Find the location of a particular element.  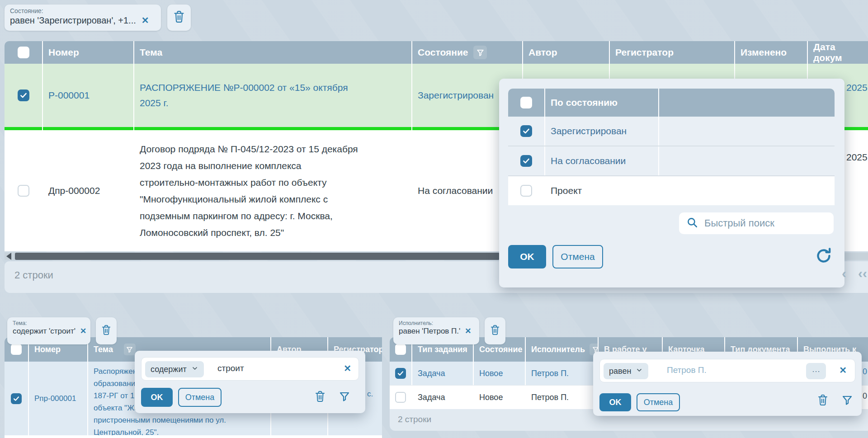

executor-filter-chip: Исполнитель: равен 'Петров П.' ✕ is located at coordinates (436, 331).